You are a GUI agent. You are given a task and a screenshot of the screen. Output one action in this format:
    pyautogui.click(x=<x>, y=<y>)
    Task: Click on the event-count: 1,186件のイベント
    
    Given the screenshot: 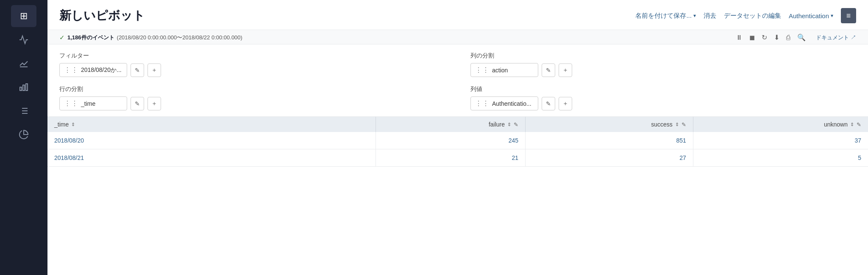 What is the action you would take?
    pyautogui.click(x=91, y=38)
    